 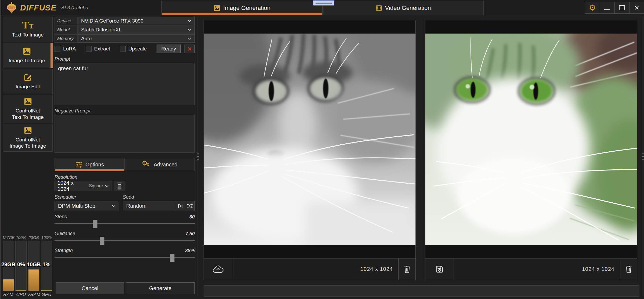 What do you see at coordinates (531, 269) in the screenshot?
I see `result-image-footer: 1024 x 1024` at bounding box center [531, 269].